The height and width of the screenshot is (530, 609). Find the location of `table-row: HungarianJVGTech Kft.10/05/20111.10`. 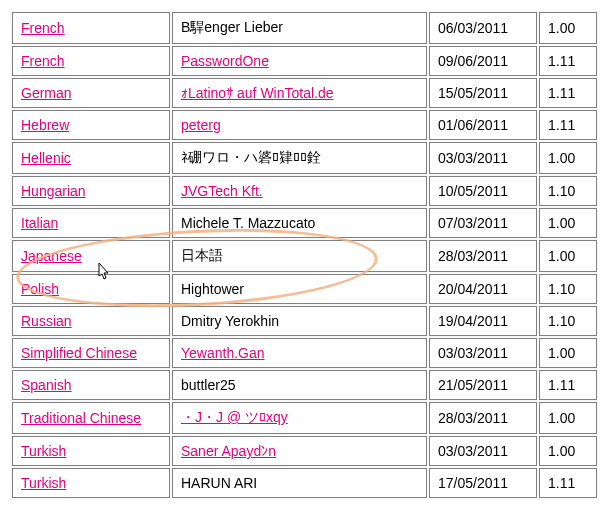

table-row: HungarianJVGTech Kft.10/05/20111.10 is located at coordinates (304, 191).